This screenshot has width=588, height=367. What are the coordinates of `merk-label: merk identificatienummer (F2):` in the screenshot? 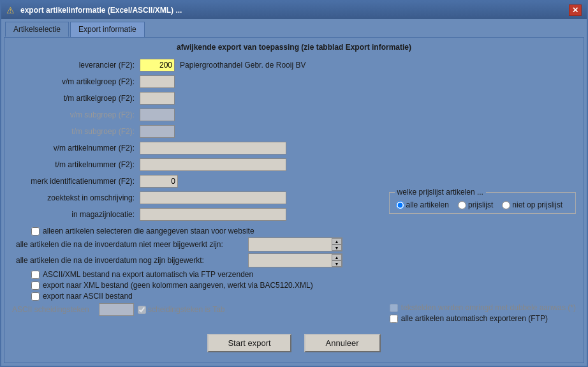 It's located at (76, 181).